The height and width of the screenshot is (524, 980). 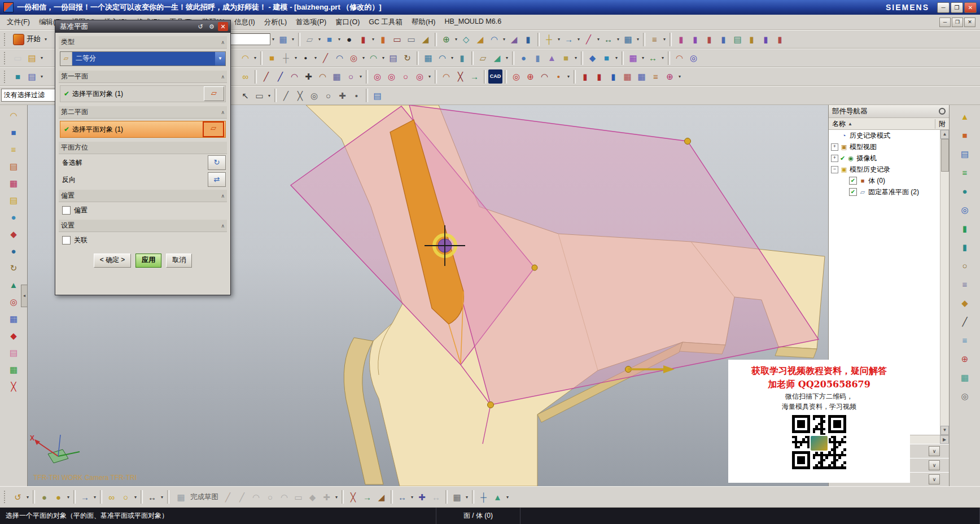 I want to click on alert-icon: ▲, so click(x=965, y=116).